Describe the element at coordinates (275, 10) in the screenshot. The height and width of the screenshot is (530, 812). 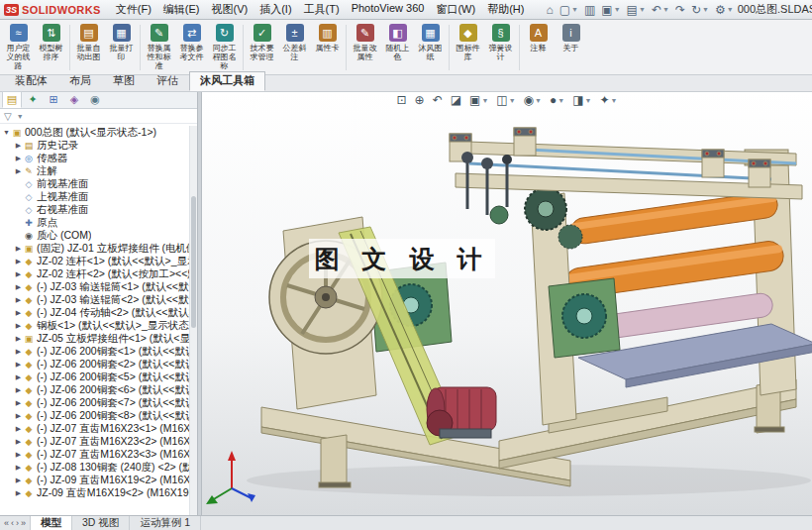
I see `menu-insert: 插入(I)` at that location.